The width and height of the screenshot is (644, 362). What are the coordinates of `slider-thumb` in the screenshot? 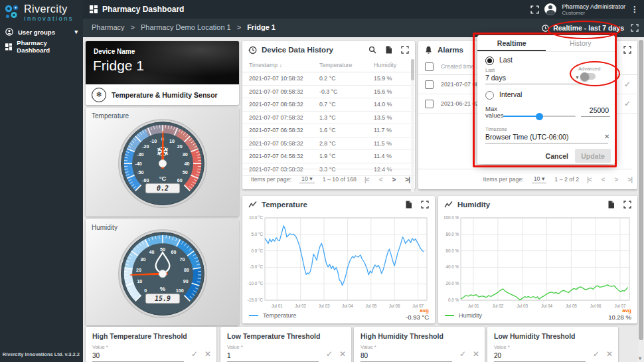 It's located at (539, 117).